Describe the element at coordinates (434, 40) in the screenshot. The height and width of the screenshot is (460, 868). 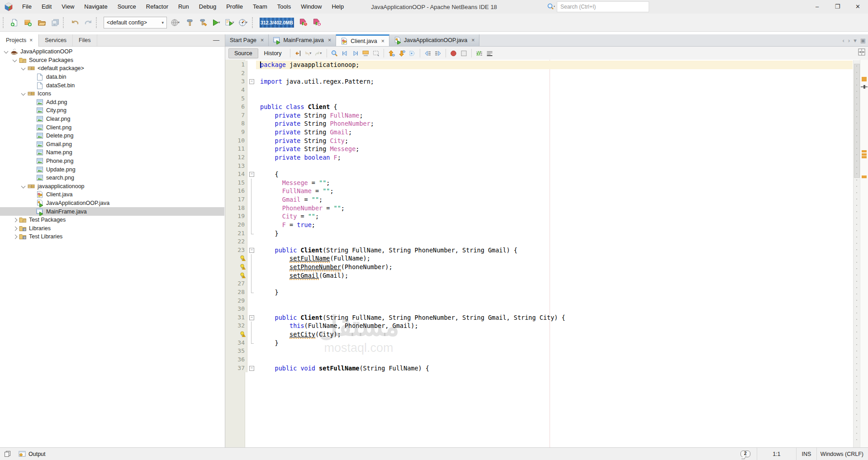
I see `editor-tab-javaapplicationoop.java: JavaApplicationOOP.java×` at that location.